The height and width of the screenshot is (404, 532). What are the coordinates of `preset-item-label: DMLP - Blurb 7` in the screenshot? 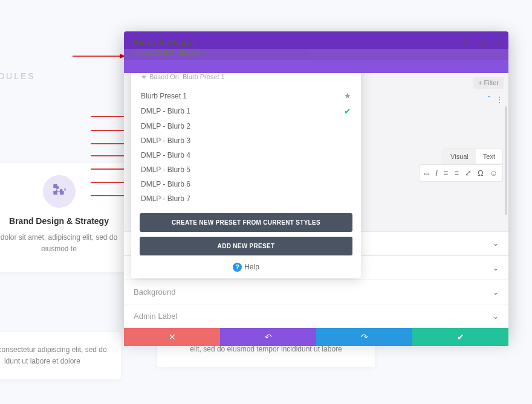 It's located at (166, 199).